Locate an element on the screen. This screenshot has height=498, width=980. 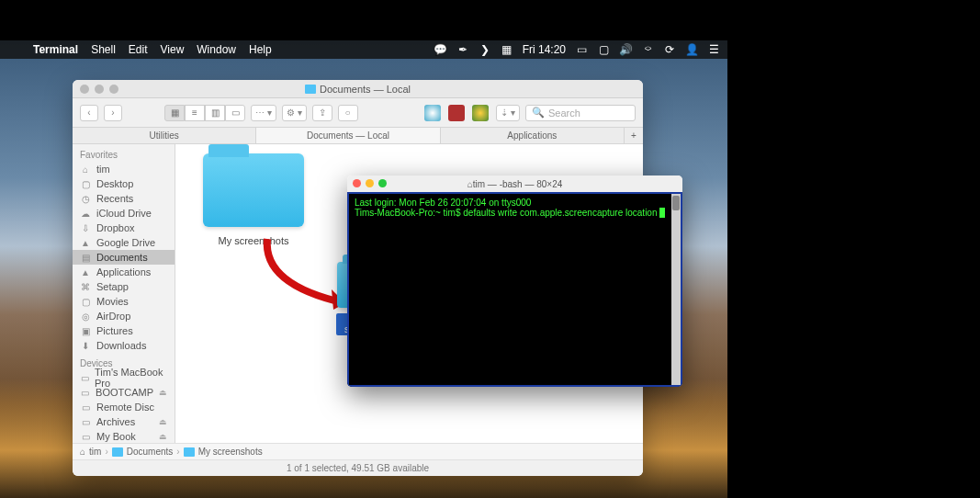
sidebar-item-label: Tim's MacBook Pro is located at coordinates (130, 378).